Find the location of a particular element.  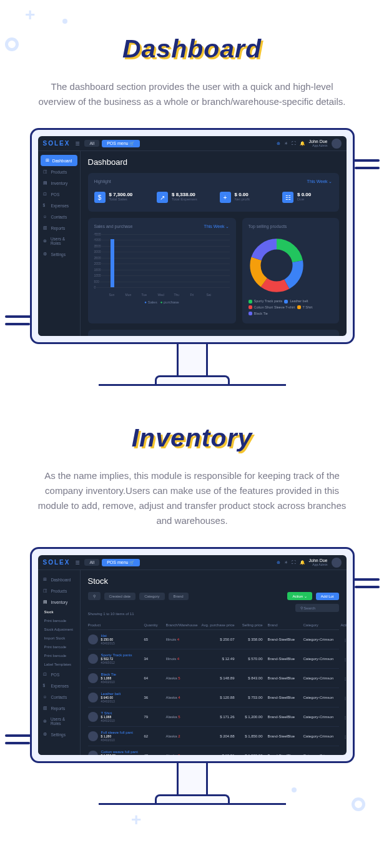

sales-purchase-chart-card: Sales and purchaseThis Week ⌄ 0500100015… is located at coordinates (162, 271).